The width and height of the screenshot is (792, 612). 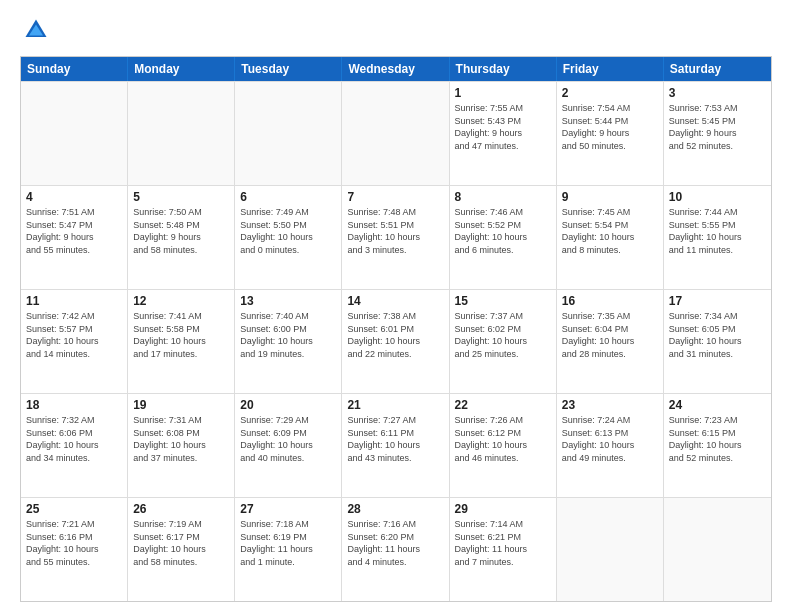 I want to click on cell-info: Sunrise: 7:55 AM Sunset: 5:43 PM Dayligh…, so click(x=503, y=127).